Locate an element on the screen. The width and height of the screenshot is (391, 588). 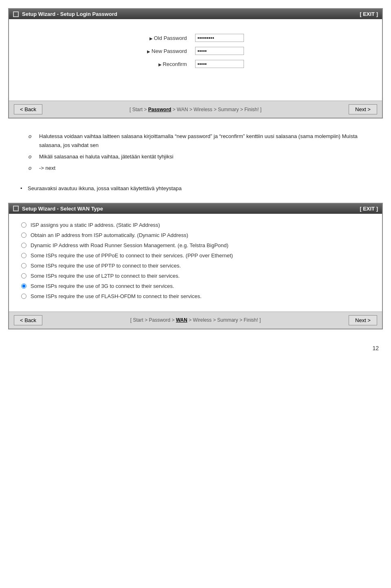
wan-label-roadrunner: Dynamic IP Address with Road Runner Sess… is located at coordinates (130, 245).